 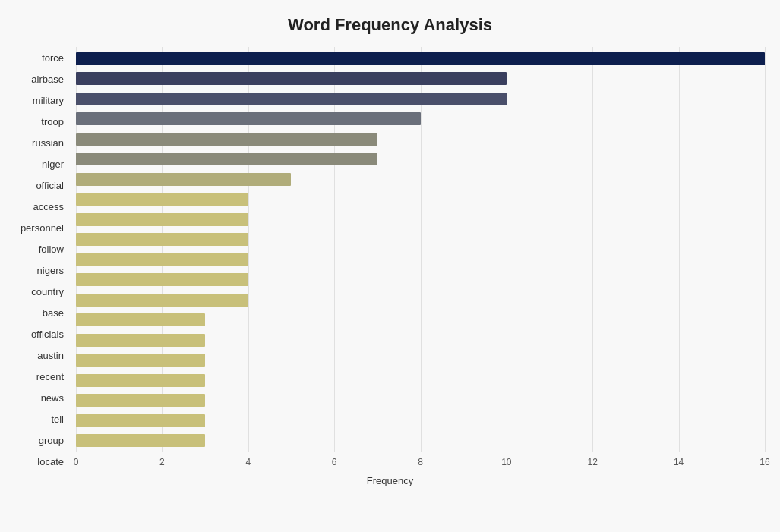 I want to click on bar-base, so click(x=163, y=301).